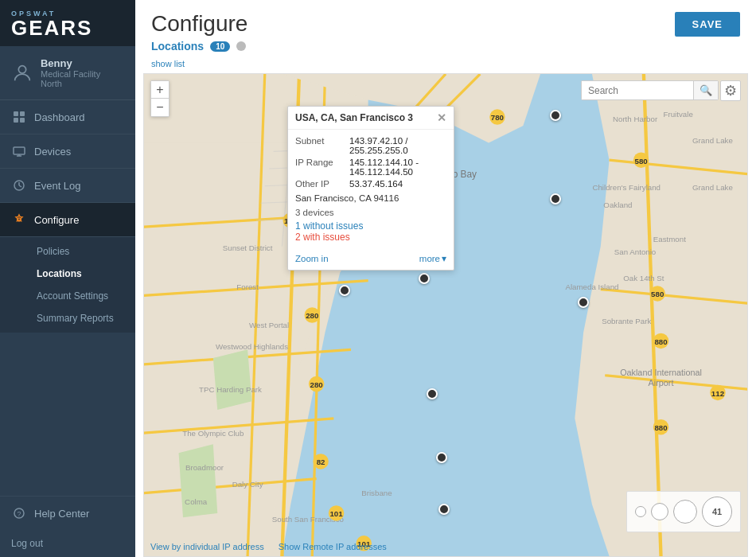 This screenshot has height=557, width=756. I want to click on sub-header: Locations 10, so click(446, 48).